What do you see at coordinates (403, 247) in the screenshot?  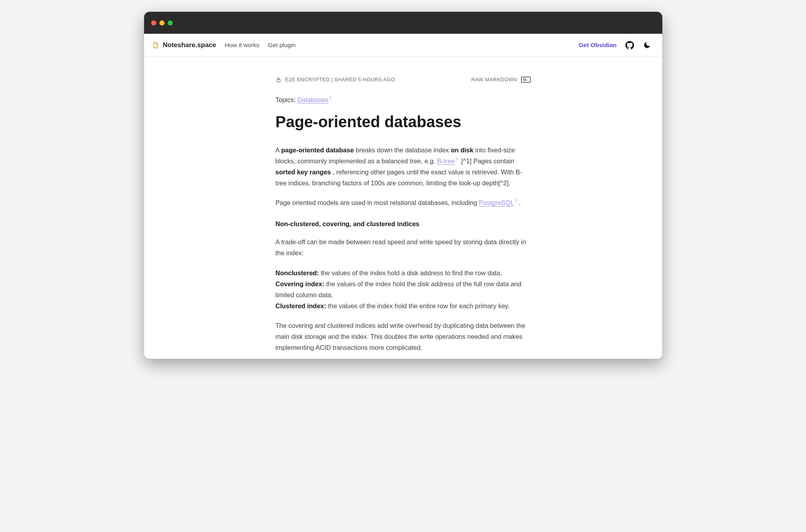 I see `paragraph-3: A trade-off can be made between read spe…` at bounding box center [403, 247].